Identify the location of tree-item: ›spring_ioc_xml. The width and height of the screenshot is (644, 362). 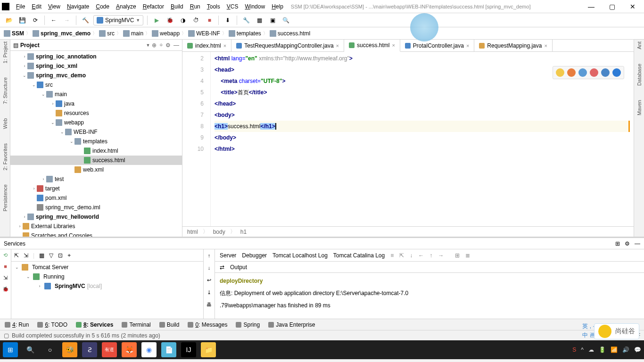
(96, 66).